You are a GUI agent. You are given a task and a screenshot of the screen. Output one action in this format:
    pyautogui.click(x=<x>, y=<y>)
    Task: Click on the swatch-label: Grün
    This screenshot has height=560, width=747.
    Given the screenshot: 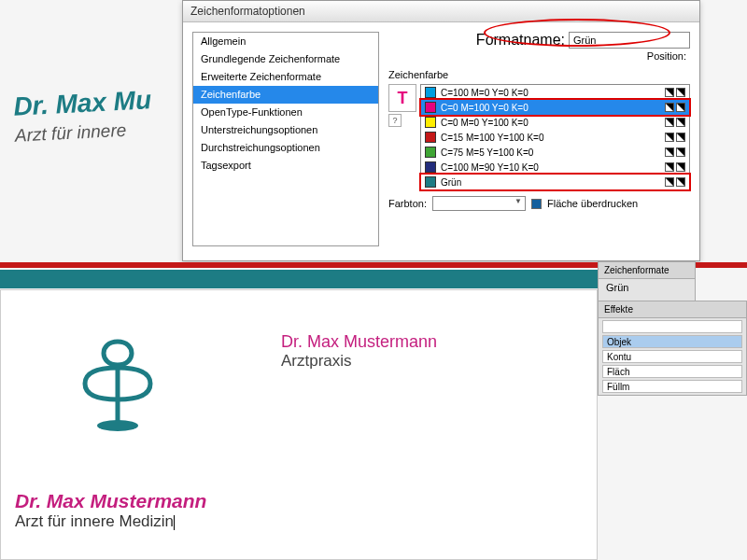 What is the action you would take?
    pyautogui.click(x=451, y=183)
    